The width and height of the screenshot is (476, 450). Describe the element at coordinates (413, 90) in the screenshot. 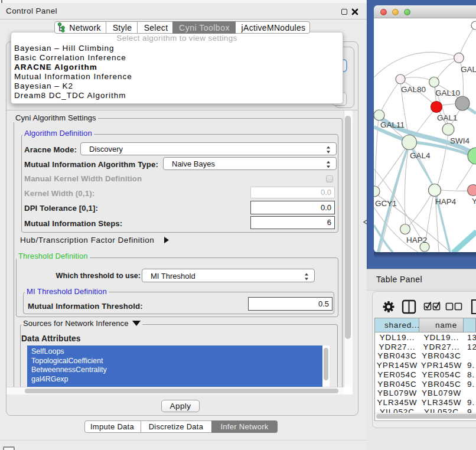

I see `svg-text: GAL80` at that location.